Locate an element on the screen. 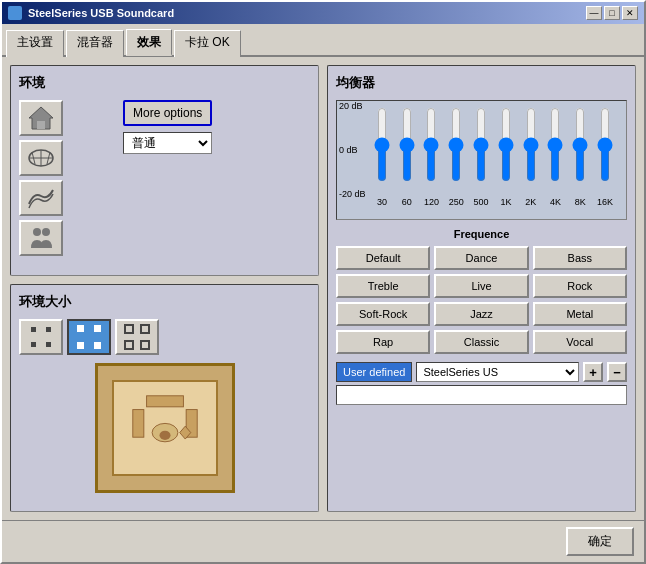 The image size is (646, 564). eq-display: 20 dB 0 dB -20 dB is located at coordinates (482, 160).